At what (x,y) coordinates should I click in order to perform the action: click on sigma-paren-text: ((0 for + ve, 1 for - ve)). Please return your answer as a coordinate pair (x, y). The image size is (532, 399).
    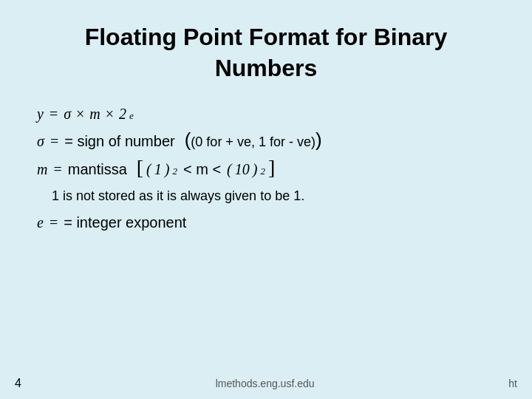
    Looking at the image, I should click on (253, 140).